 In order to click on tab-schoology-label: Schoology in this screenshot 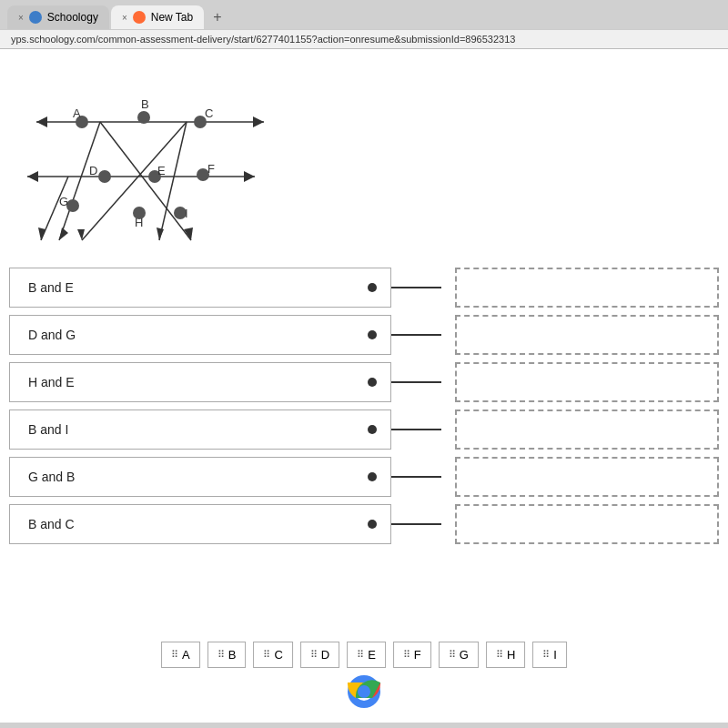, I will do `click(73, 17)`.